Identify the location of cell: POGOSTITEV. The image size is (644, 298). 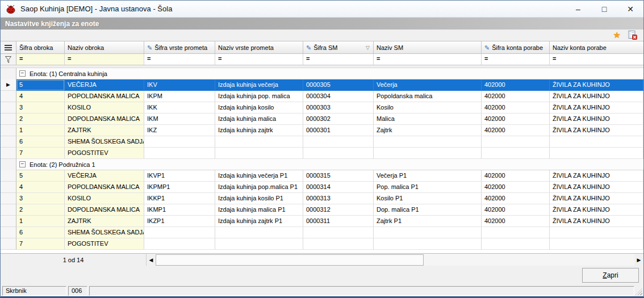
(104, 244).